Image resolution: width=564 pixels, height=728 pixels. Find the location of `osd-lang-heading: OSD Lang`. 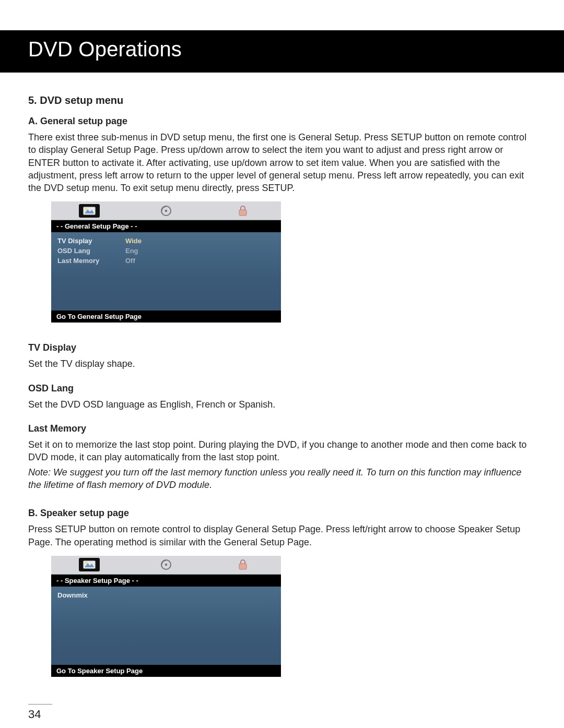

osd-lang-heading: OSD Lang is located at coordinates (282, 388).